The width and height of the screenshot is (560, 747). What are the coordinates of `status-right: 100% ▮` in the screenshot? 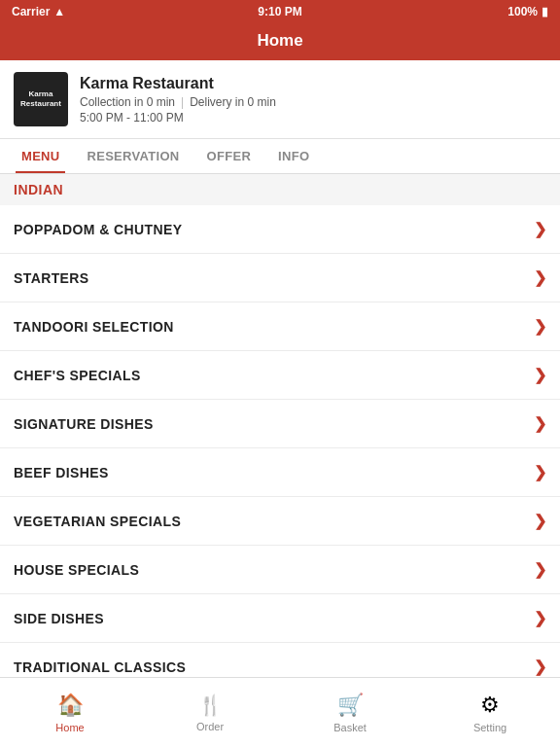 It's located at (528, 12).